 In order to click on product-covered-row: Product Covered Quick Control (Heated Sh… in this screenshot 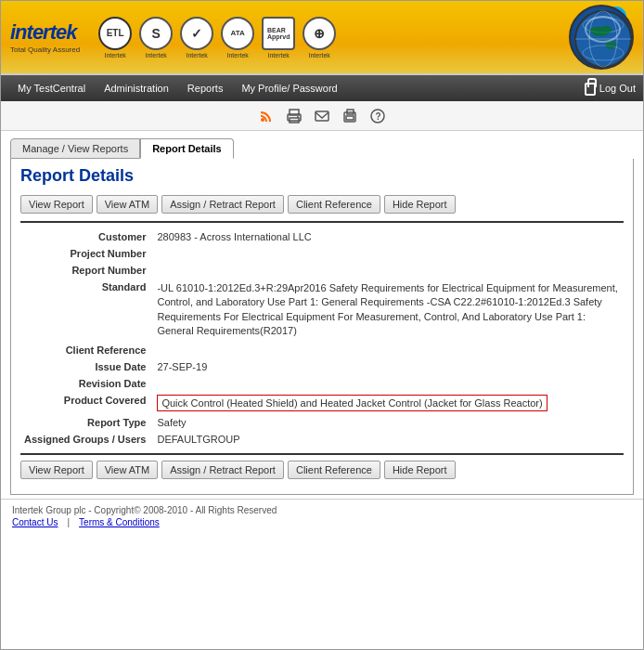, I will do `click(322, 403)`.